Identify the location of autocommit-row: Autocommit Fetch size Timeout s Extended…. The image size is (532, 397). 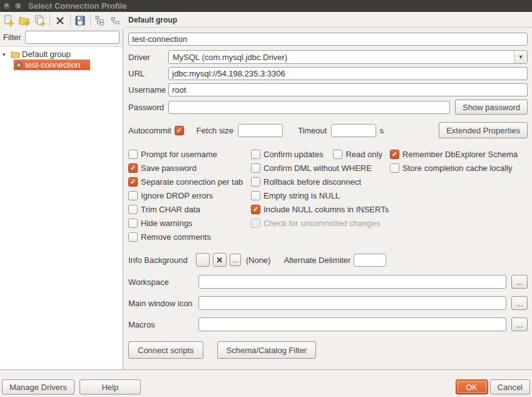
(328, 130).